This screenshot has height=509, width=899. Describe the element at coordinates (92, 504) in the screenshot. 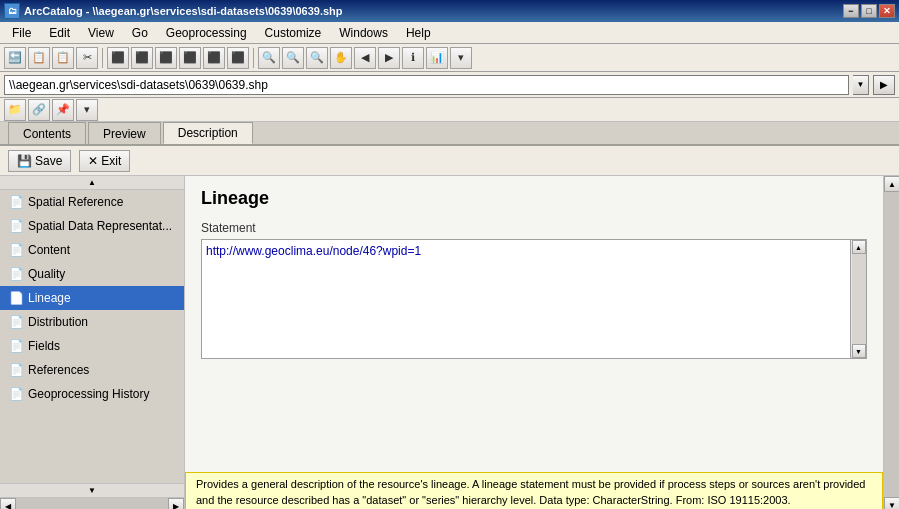

I see `sidebar-h-track` at that location.